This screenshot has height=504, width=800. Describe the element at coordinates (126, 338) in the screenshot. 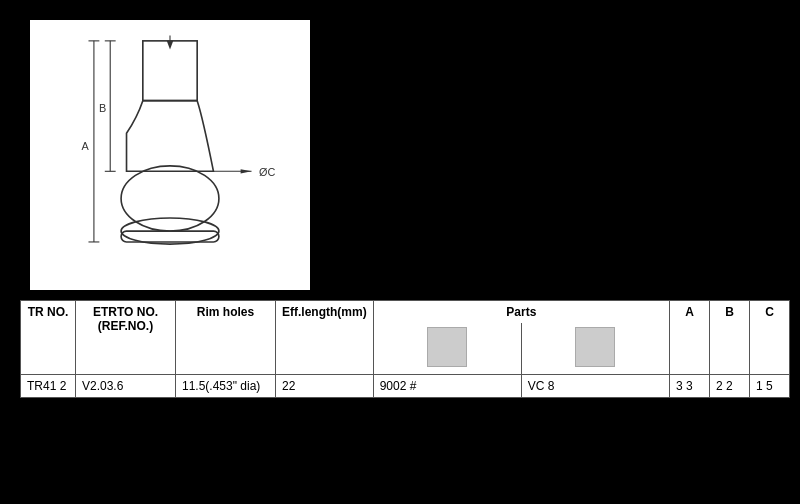

I see `header-etrto: ETRTO NO. (REF.NO.)` at that location.